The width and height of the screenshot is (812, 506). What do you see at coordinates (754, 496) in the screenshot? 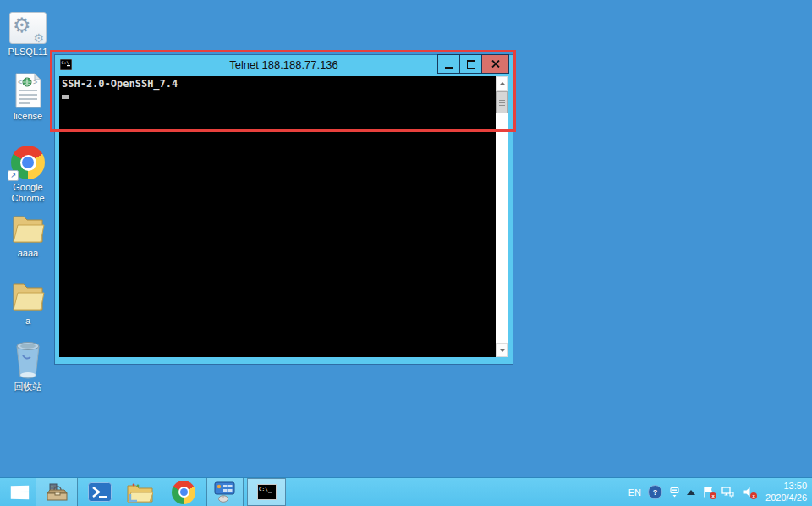
I see `muted-badge: x` at bounding box center [754, 496].